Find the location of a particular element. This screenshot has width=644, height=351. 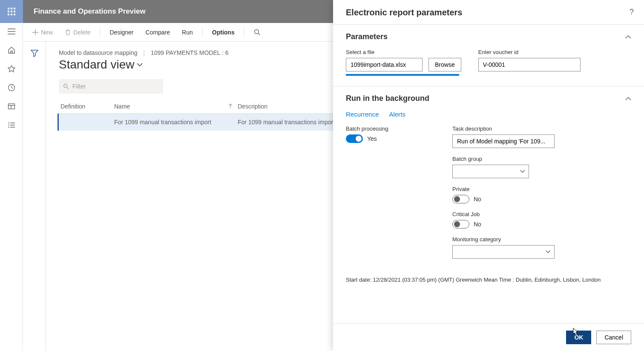

batch-processing-field: Batch processing Yes is located at coordinates (391, 134).